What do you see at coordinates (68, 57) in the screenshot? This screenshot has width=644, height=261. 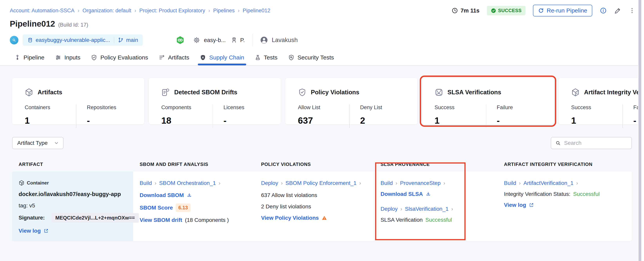 I see `tab-inputs: Inputs` at bounding box center [68, 57].